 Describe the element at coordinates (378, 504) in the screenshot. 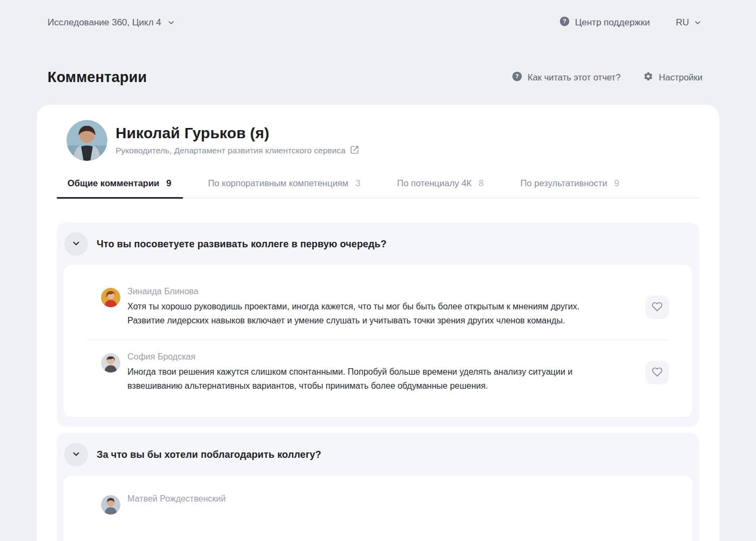

I see `comment-item: Матвей Рождественский` at that location.